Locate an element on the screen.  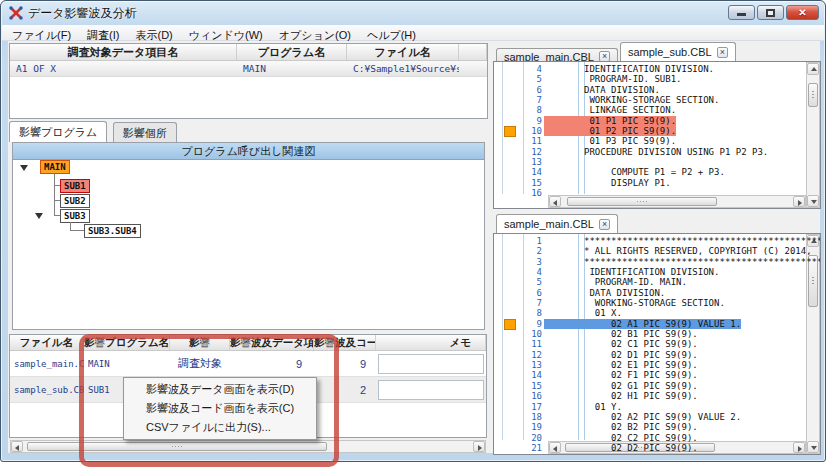
code-text: 02 G1 PIC S9(9). is located at coordinates (621, 386).